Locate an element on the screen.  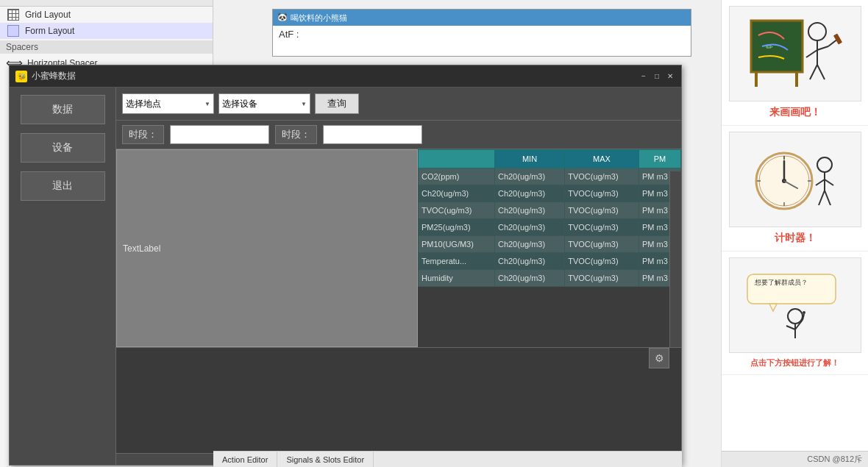
location-select: 选择地点 ▼ is located at coordinates (168, 104).